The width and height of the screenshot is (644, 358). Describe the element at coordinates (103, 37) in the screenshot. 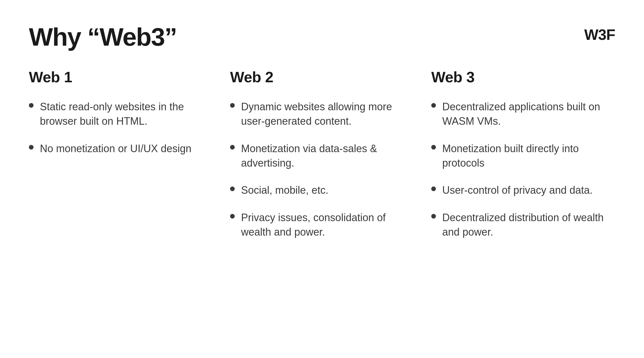

I see `slide-title: Why “Web3”` at that location.